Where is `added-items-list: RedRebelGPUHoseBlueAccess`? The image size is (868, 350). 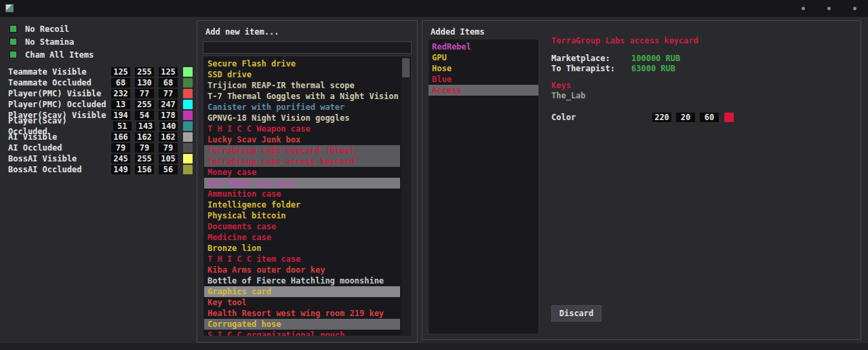 added-items-list: RedRebelGPUHoseBlueAccess is located at coordinates (484, 68).